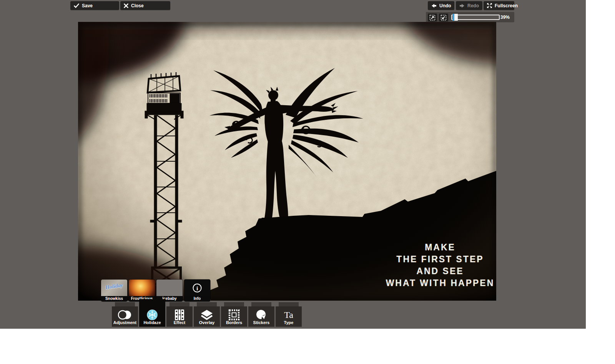 This screenshot has height=364, width=615. Describe the element at coordinates (261, 316) in the screenshot. I see `tab-stickers: Stickers` at that location.